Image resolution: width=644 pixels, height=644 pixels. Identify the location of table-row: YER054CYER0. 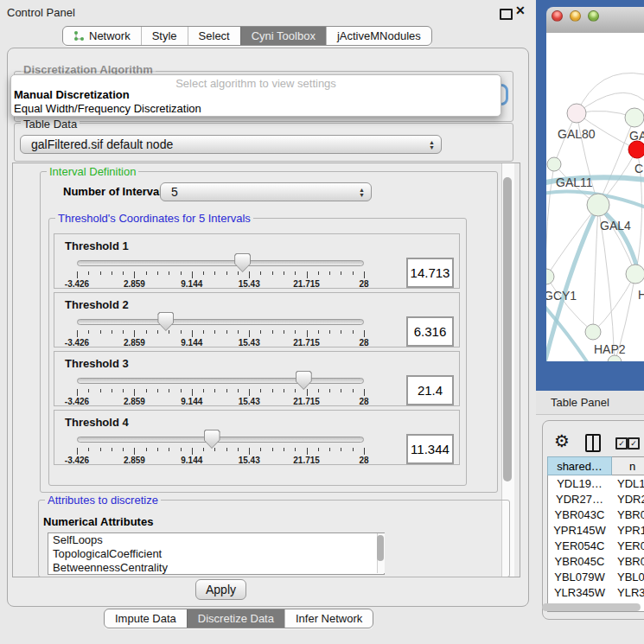
(596, 545).